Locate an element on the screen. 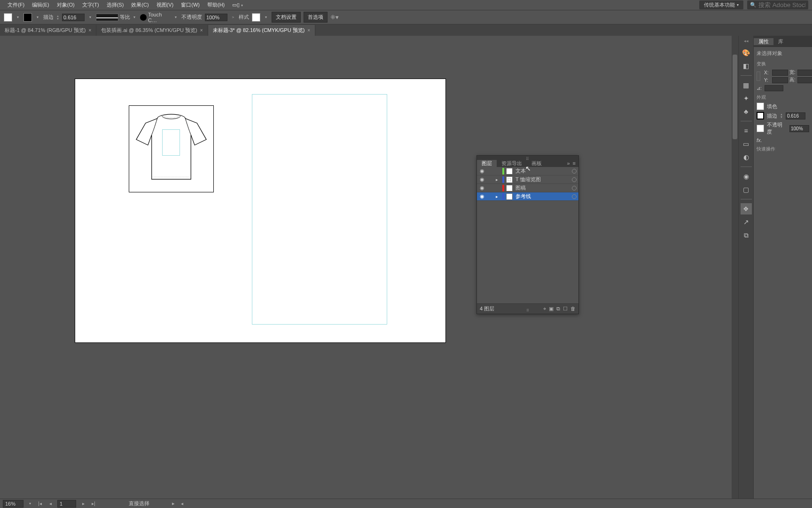  preferences-button: 首选项 is located at coordinates (316, 17).